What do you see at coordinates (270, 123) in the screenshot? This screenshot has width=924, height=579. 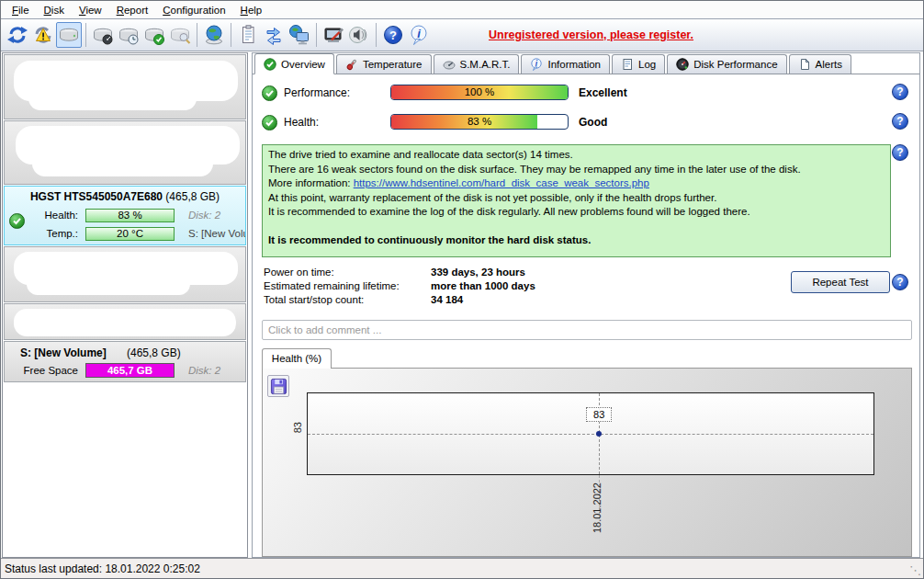 I see `health-ok-icon` at bounding box center [270, 123].